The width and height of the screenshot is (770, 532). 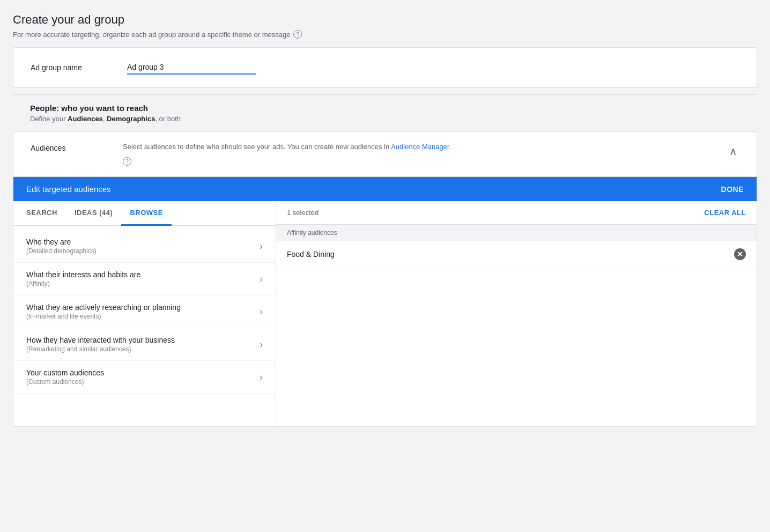 I want to click on people-desc-suffix: , or both, so click(x=168, y=119).